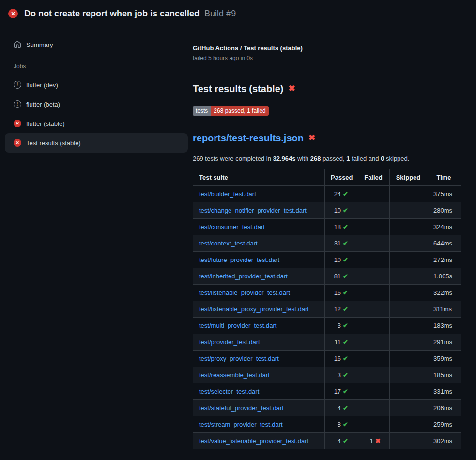 Image resolution: width=476 pixels, height=460 pixels. Describe the element at coordinates (259, 441) in the screenshot. I see `suite-cell: test/value_listenable_provider_test.dart` at that location.